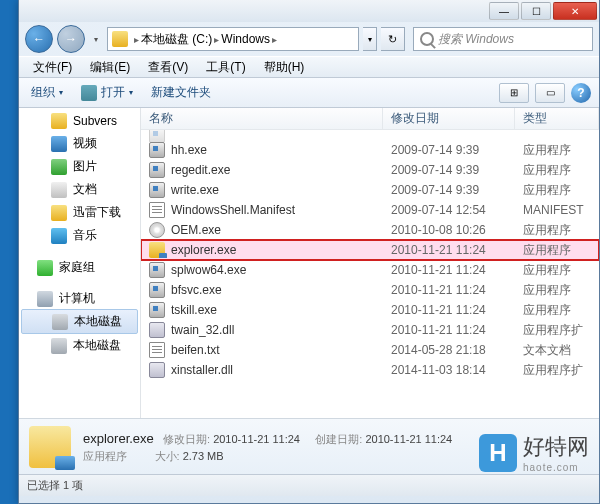 The image size is (600, 504). What do you see at coordinates (85, 236) in the screenshot?
I see `sidebar-item-label: 音乐` at bounding box center [85, 236].